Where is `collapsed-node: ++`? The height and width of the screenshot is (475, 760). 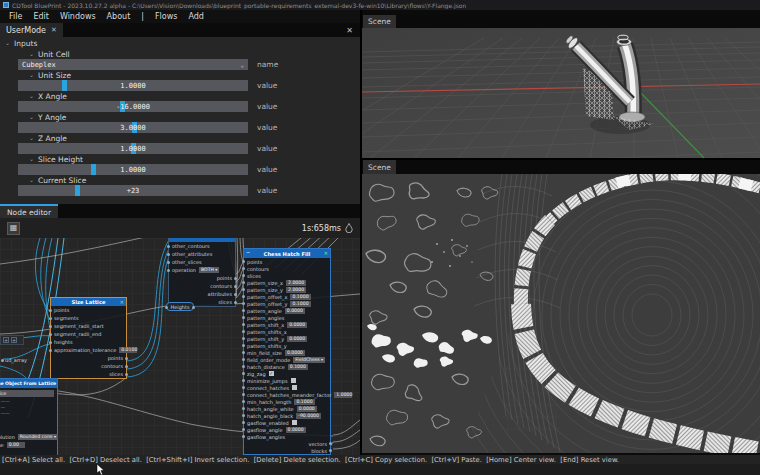
collapsed-node: ++ is located at coordinates (12, 340).